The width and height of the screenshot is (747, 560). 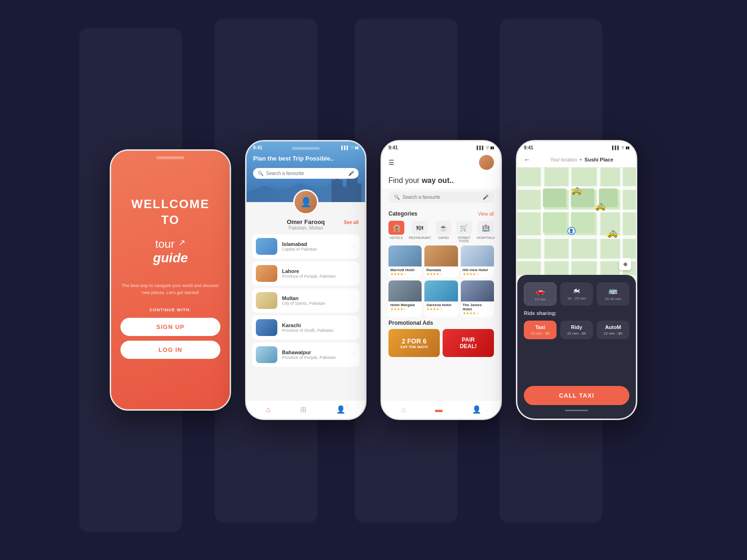 I want to click on user-profile: 👤 Omer Farooq Pakistan, Multan See all, so click(x=306, y=218).